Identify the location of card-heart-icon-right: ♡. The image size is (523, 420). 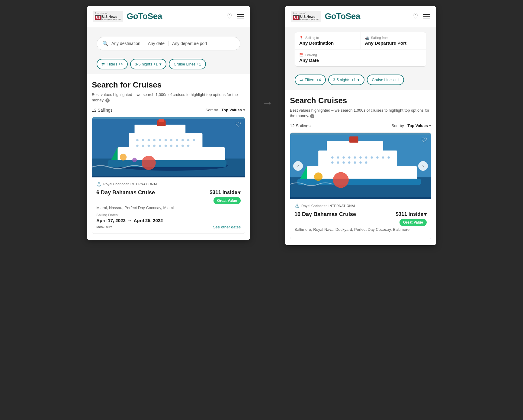
(424, 140).